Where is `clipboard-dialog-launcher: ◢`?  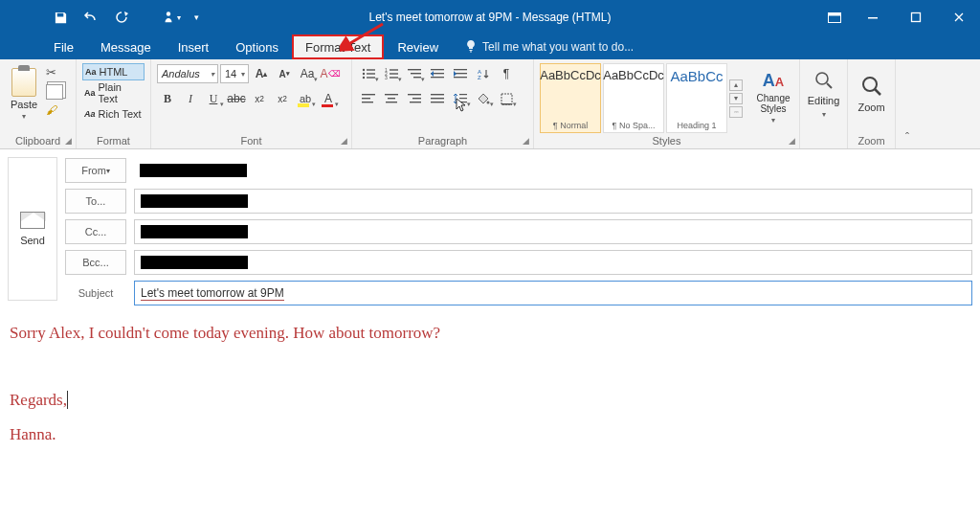 clipboard-dialog-launcher: ◢ is located at coordinates (68, 141).